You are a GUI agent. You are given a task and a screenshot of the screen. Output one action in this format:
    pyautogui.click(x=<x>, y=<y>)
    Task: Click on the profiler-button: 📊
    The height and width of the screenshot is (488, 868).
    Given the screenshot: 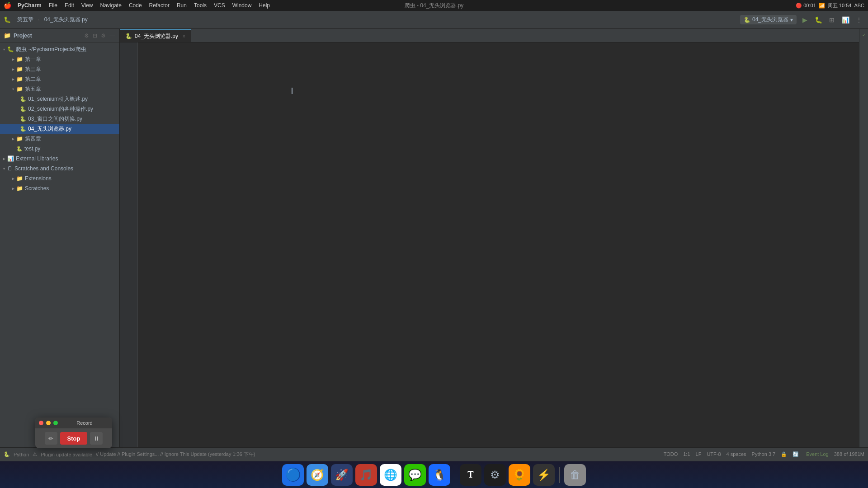 What is the action you would take?
    pyautogui.click(x=845, y=20)
    